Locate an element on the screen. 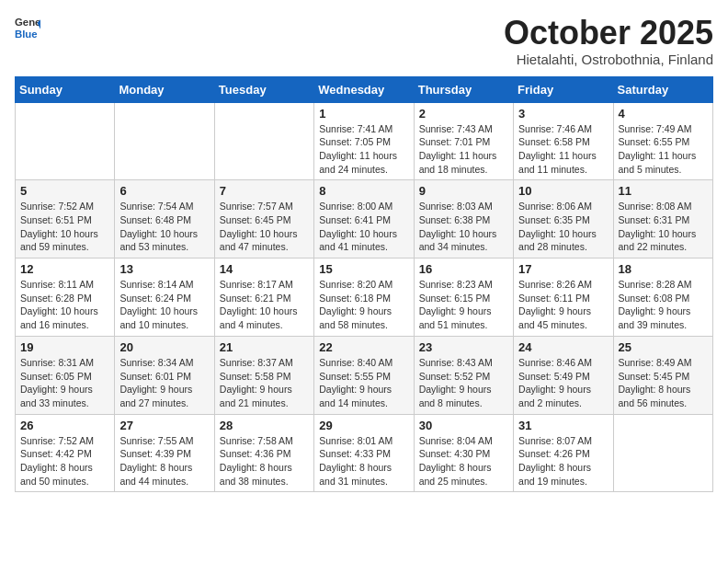 The height and width of the screenshot is (563, 728). calendar-week-2: 5Sunrise: 7:52 AM Sunset: 6:51 PM Daylig… is located at coordinates (364, 219).